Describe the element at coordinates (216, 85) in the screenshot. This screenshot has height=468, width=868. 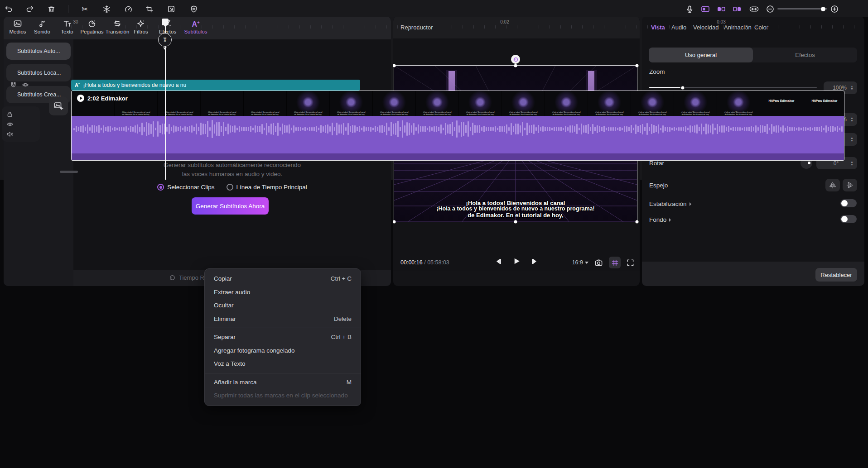
I see `subtitle-clip: A˚ ¡Hola a todos y bienvenidos de nuevo …` at that location.